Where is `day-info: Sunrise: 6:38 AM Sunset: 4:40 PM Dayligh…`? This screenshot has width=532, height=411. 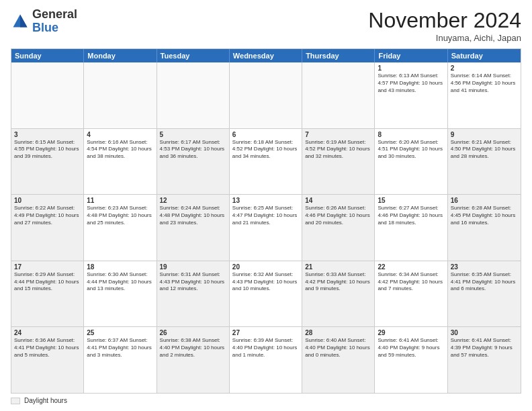
day-info: Sunrise: 6:38 AM Sunset: 4:40 PM Dayligh… is located at coordinates (193, 348).